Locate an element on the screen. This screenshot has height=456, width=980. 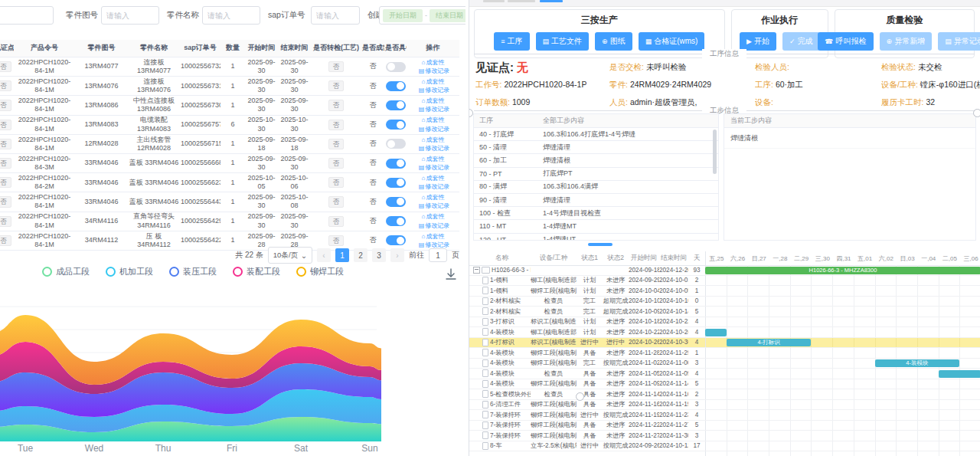
gantt-header: 名称设备/工种状态1状态2开始时间结束时间天 五,25六,26日,27一,28二… is located at coordinates (724, 259).